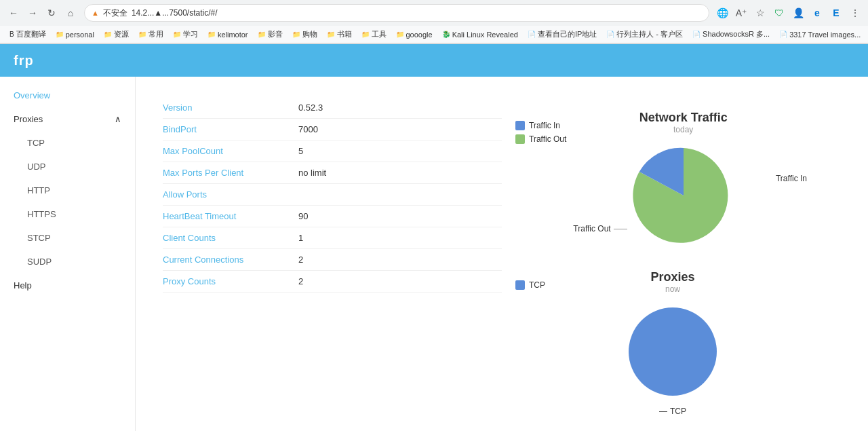 The height and width of the screenshot is (431, 868). What do you see at coordinates (339, 34) in the screenshot?
I see `bookmark-shuji: 📁 书籍` at bounding box center [339, 34].